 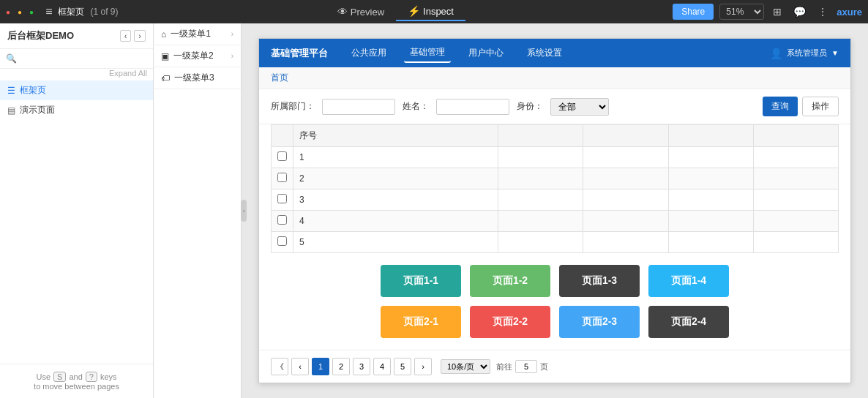 What do you see at coordinates (198, 78) in the screenshot?
I see `nav-item-menu3: 🏷 一级菜单3` at bounding box center [198, 78].